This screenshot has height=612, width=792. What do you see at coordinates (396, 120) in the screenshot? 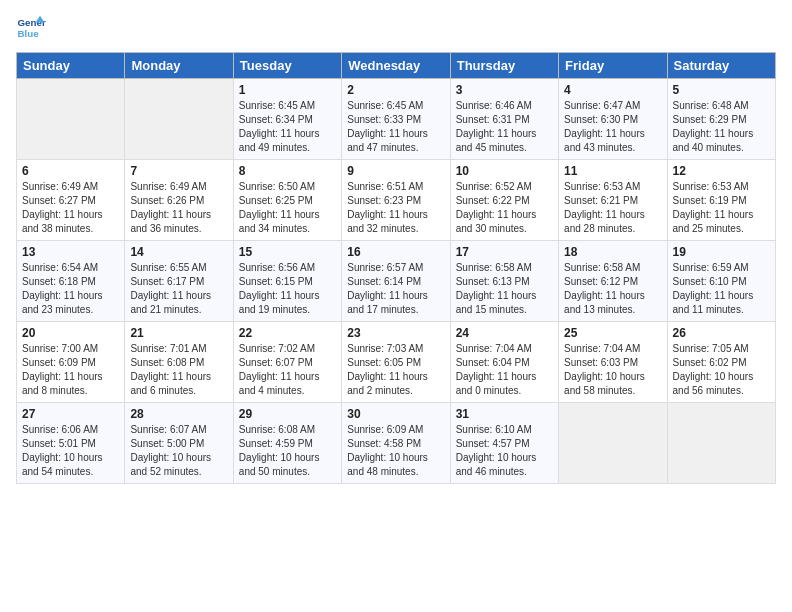
I see `week-row-1: 1Sunrise: 6:45 AM Sunset: 6:34 PM Daylig…` at bounding box center [396, 120].